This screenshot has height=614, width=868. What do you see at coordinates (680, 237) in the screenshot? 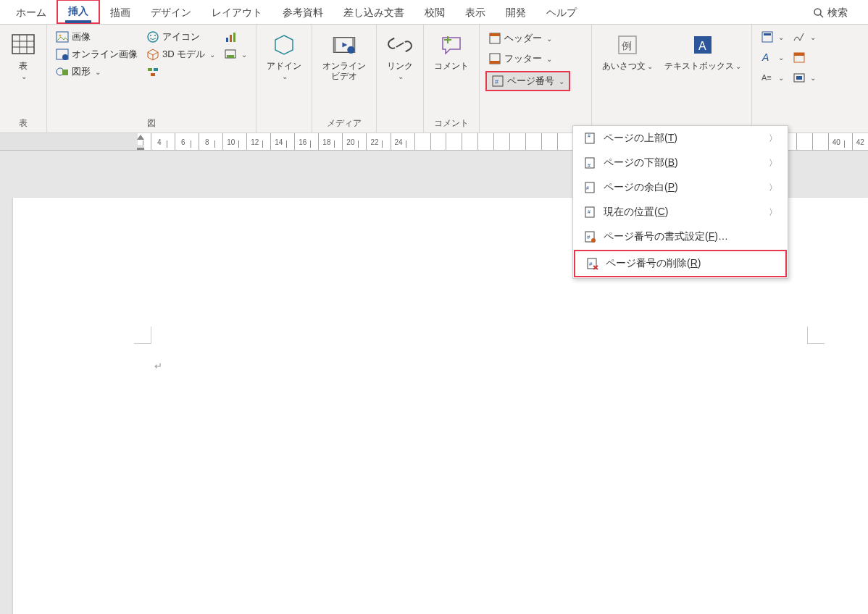
I see `menu-format-pagenum: # ページ番号の書式設定(F)…` at bounding box center [680, 237].